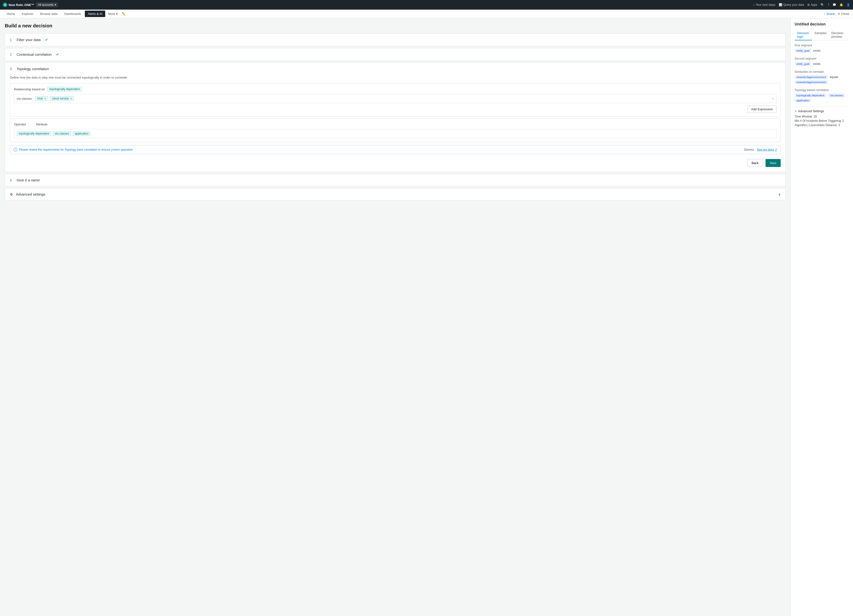  What do you see at coordinates (801, 5) in the screenshot?
I see `nav-right: ○ Your next steps 📊 Query your data ⊞ Ap…` at bounding box center [801, 5].